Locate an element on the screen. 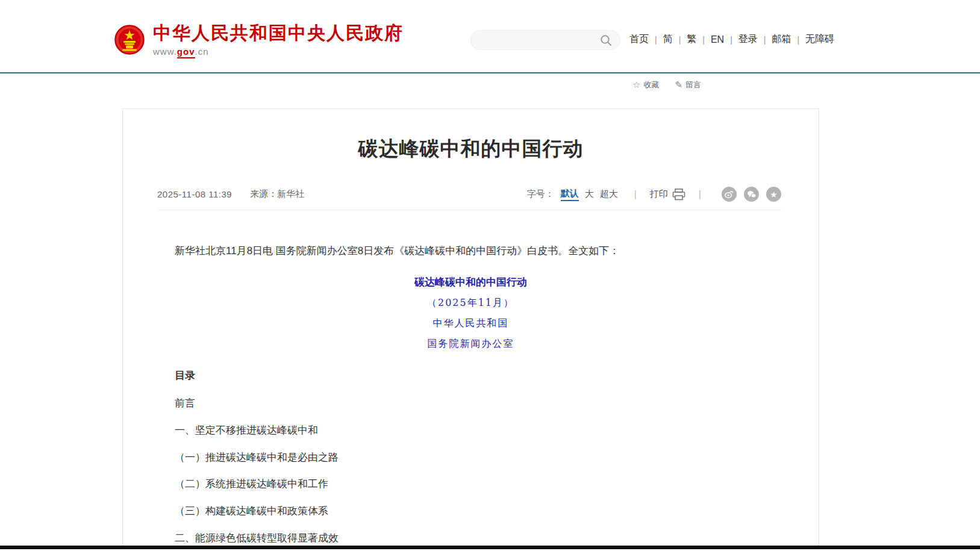 The width and height of the screenshot is (980, 551). document-author-line1: 中华人民共和国 is located at coordinates (471, 324).